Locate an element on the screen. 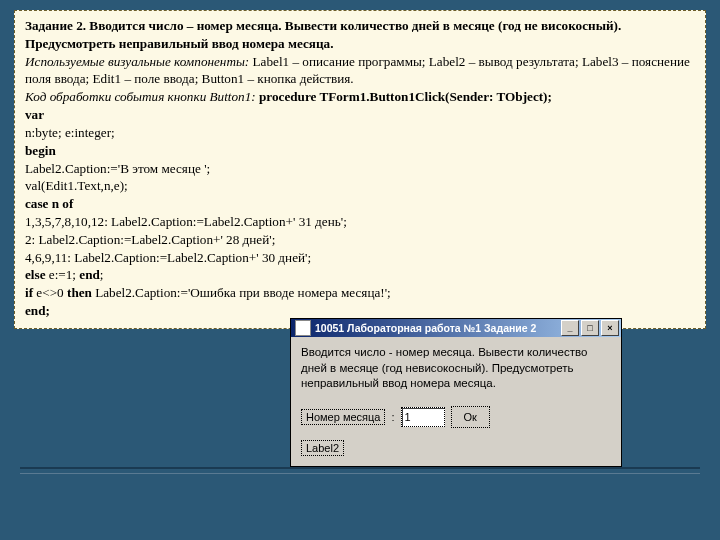 This screenshot has width=720, height=540. task-title: Задание 2. Вводится число – номер месяца… is located at coordinates (360, 35).